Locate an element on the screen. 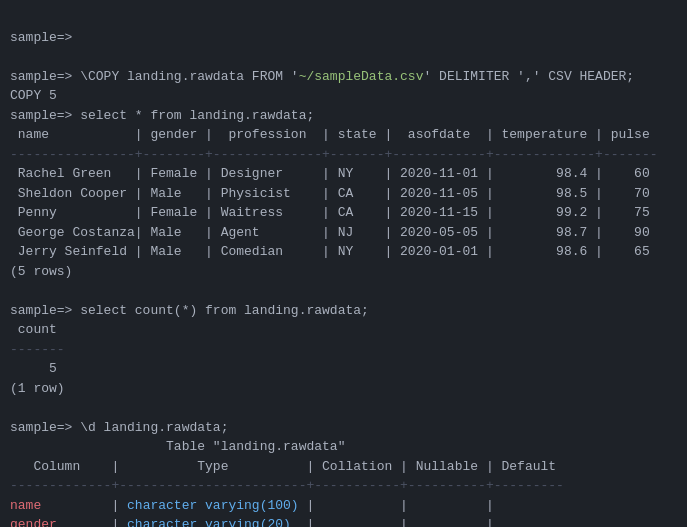  data-row-penny: Penny | Female | Waitress | CA | 2020-11… is located at coordinates (330, 212).